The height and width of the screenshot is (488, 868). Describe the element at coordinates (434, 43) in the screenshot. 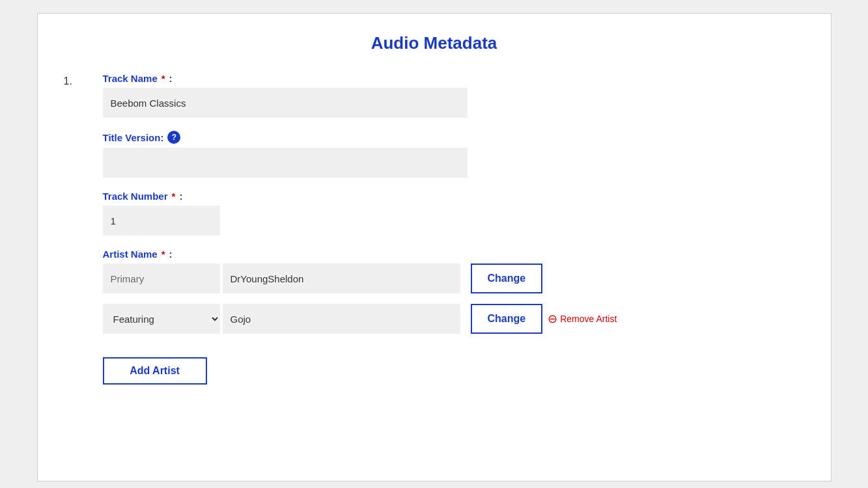

I see `page-title: Audio Metadata` at that location.